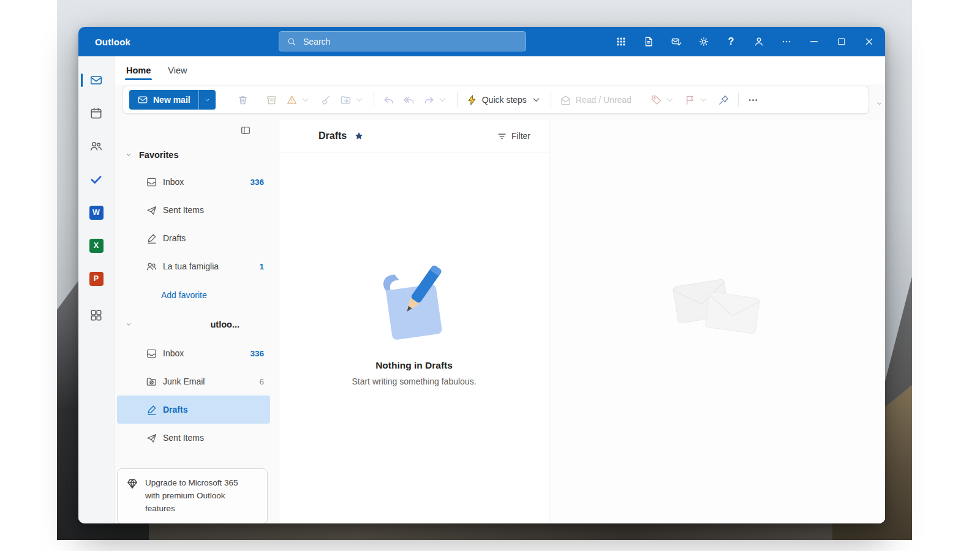 This screenshot has width=980, height=551. I want to click on add-favorite-link: Add favorite, so click(197, 295).